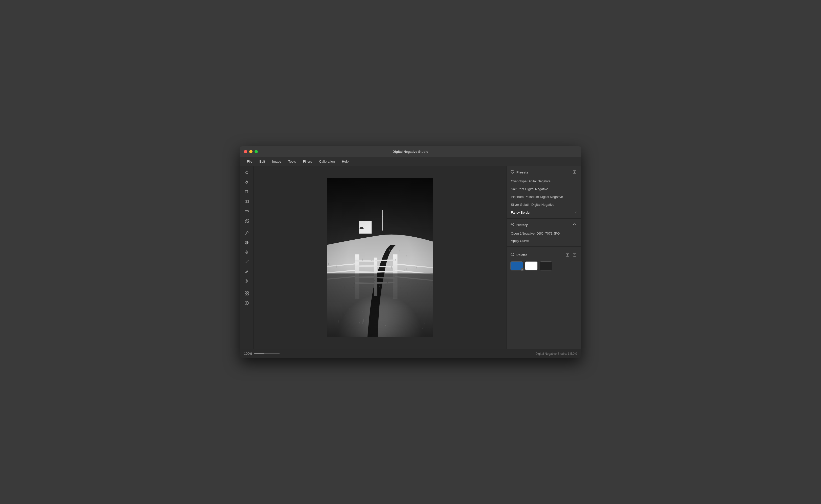 The height and width of the screenshot is (504, 821). I want to click on zoom-bar: 100%, so click(262, 354).